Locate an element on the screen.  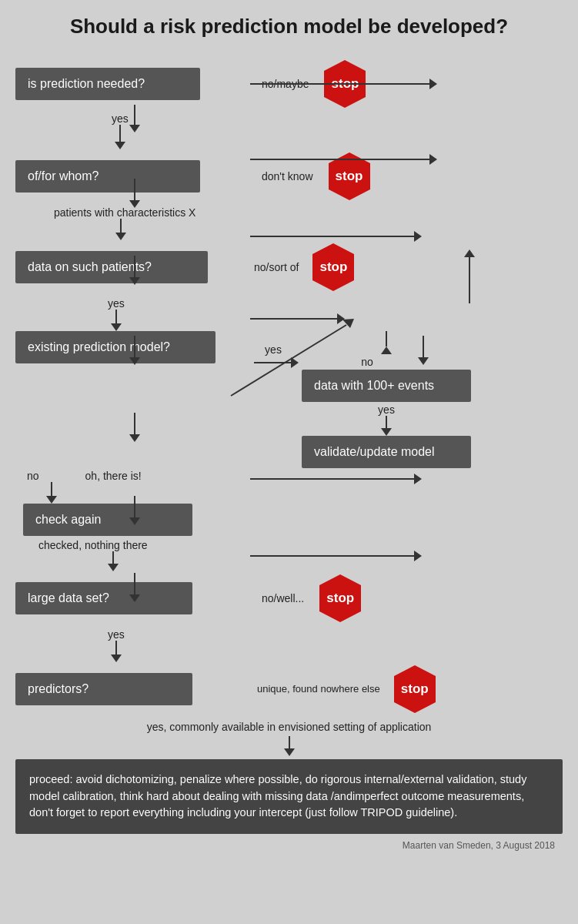
page-title: Should a risk prediction model be develo… is located at coordinates (289, 27).